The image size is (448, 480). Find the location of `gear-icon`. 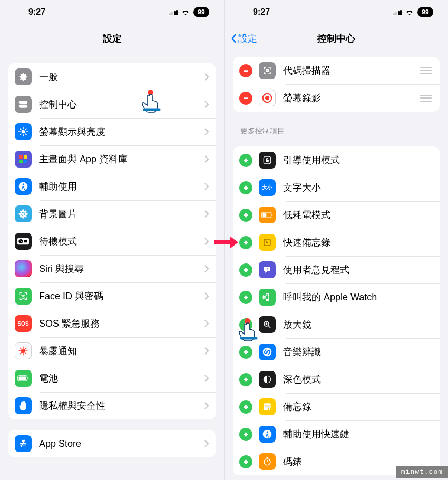

gear-icon is located at coordinates (23, 77).